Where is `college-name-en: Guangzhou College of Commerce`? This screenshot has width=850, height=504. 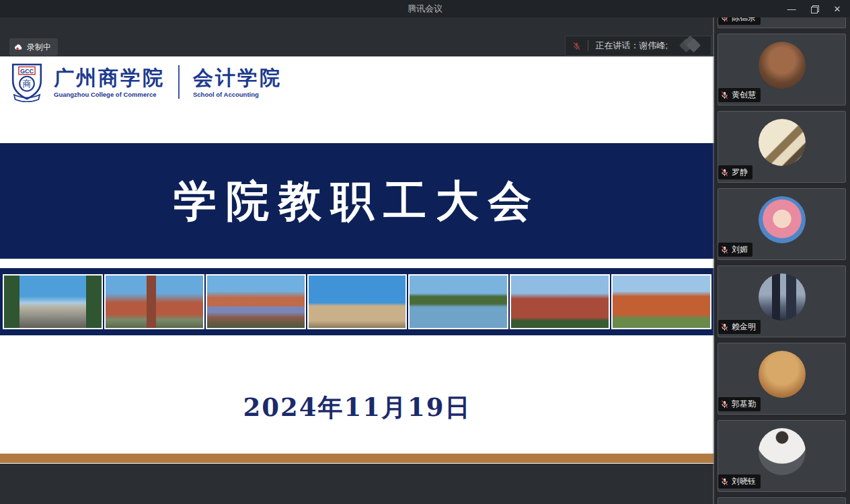
college-name-en: Guangzhou College of Commerce is located at coordinates (109, 94).